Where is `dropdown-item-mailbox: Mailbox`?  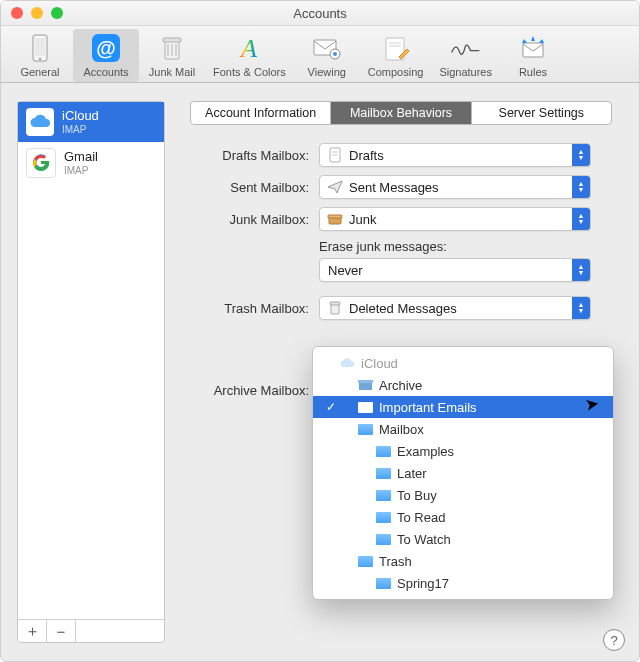 dropdown-item-mailbox: Mailbox is located at coordinates (463, 429).